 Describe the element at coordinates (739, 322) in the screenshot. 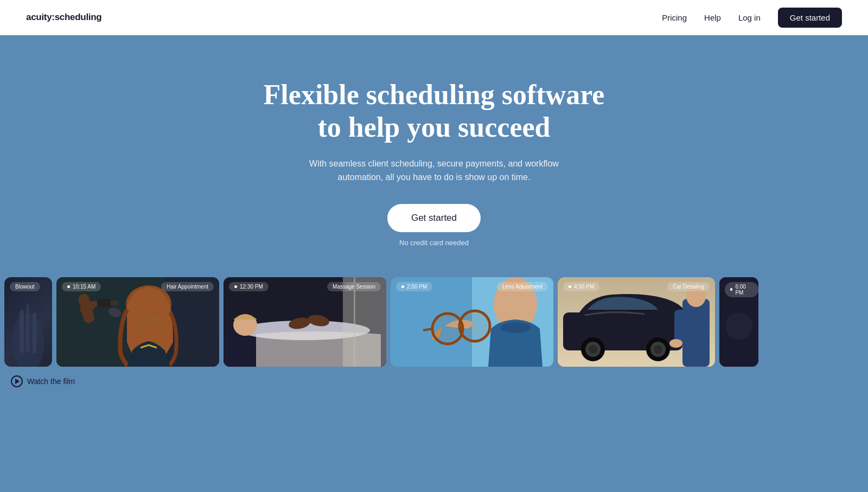

I see `card-partial: 6:00 PM` at that location.